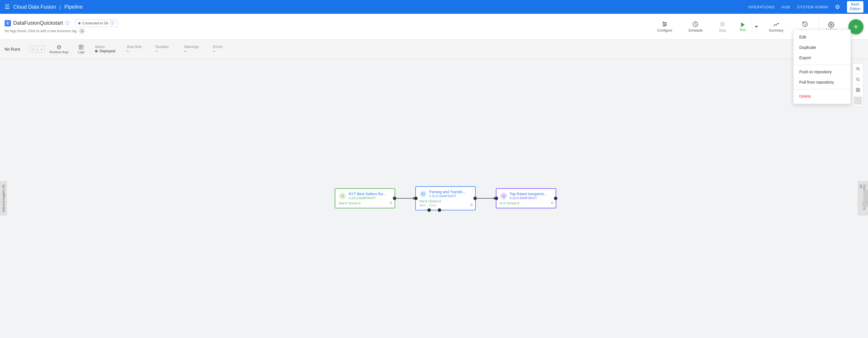 This screenshot has height=338, width=868. What do you see at coordinates (858, 79) in the screenshot?
I see `zoom-out-icon` at bounding box center [858, 79].